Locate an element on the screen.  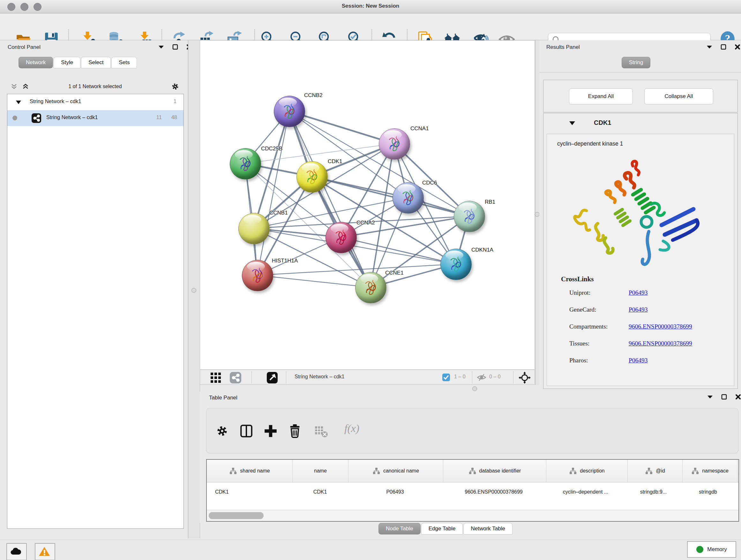
protein-node-cdc25b is located at coordinates (245, 164).